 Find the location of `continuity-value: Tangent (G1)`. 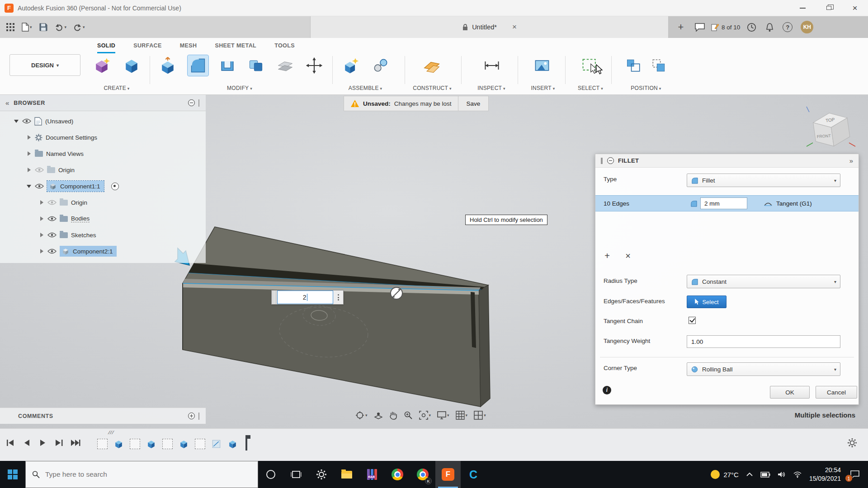

continuity-value: Tangent (G1) is located at coordinates (794, 203).